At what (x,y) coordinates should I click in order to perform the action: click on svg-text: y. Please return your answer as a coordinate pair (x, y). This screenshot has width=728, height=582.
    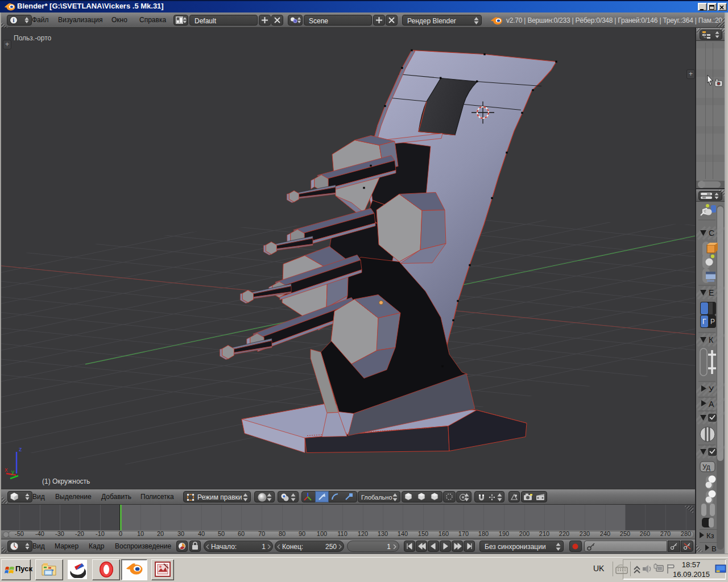
    Looking at the image, I should click on (13, 472).